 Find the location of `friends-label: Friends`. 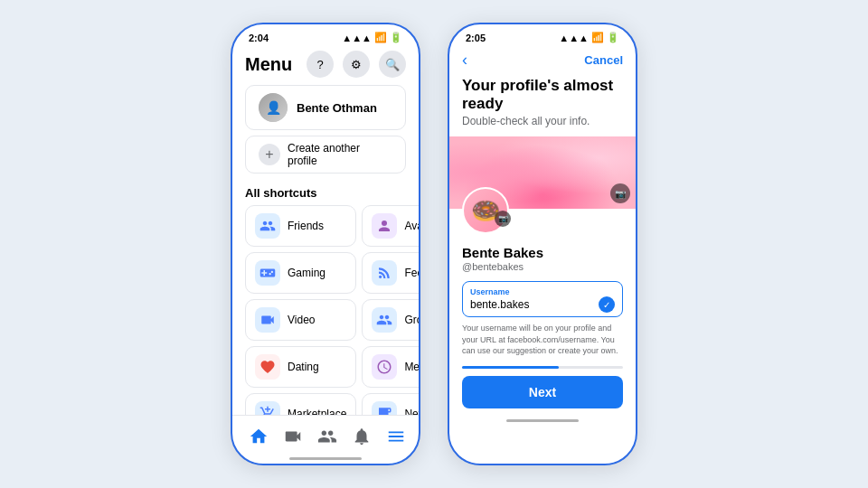

friends-label: Friends is located at coordinates (306, 226).